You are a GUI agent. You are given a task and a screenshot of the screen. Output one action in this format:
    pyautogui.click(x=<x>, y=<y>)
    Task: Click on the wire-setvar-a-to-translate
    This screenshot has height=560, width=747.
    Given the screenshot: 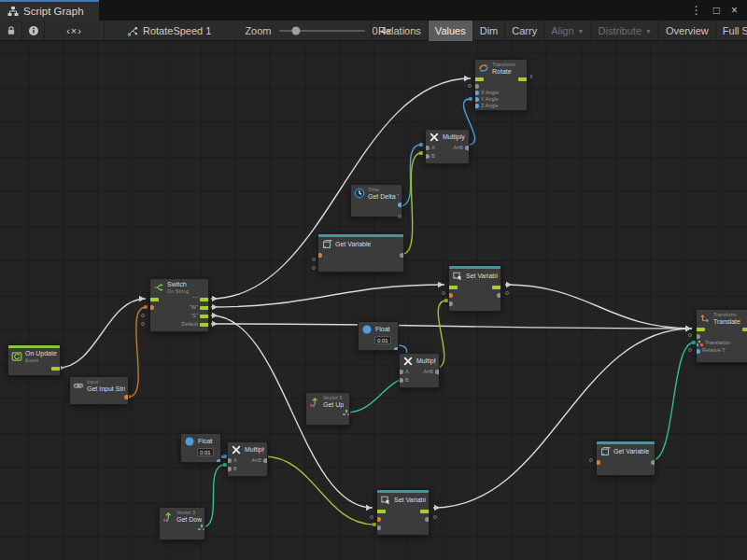 What is the action you would take?
    pyautogui.click(x=599, y=306)
    